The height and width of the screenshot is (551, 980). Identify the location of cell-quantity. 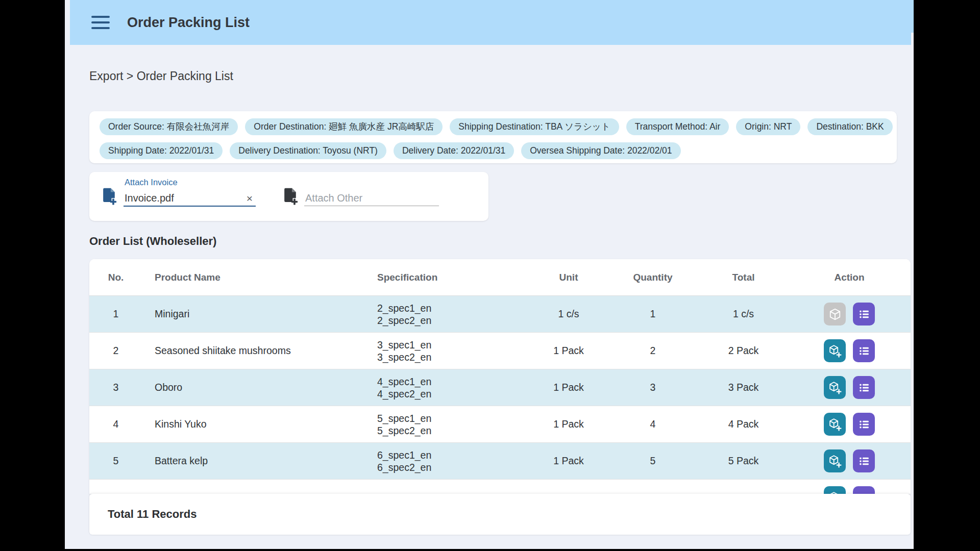
(653, 487).